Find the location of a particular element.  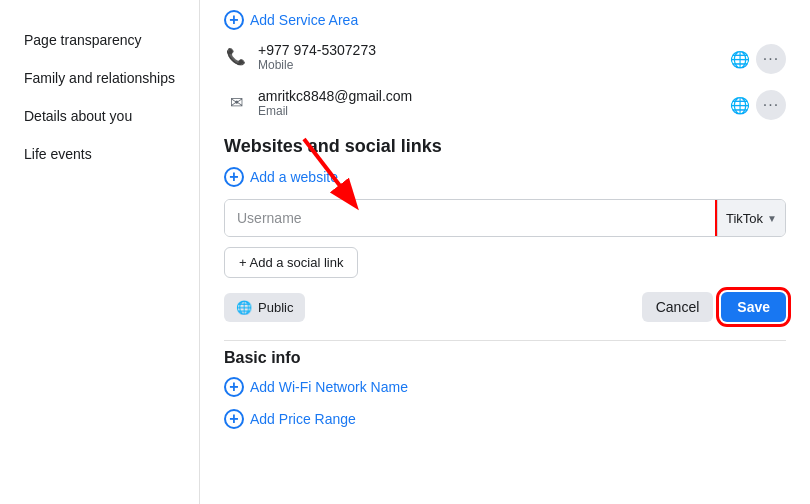

add-social-link-label: + Add a social link is located at coordinates (291, 262).